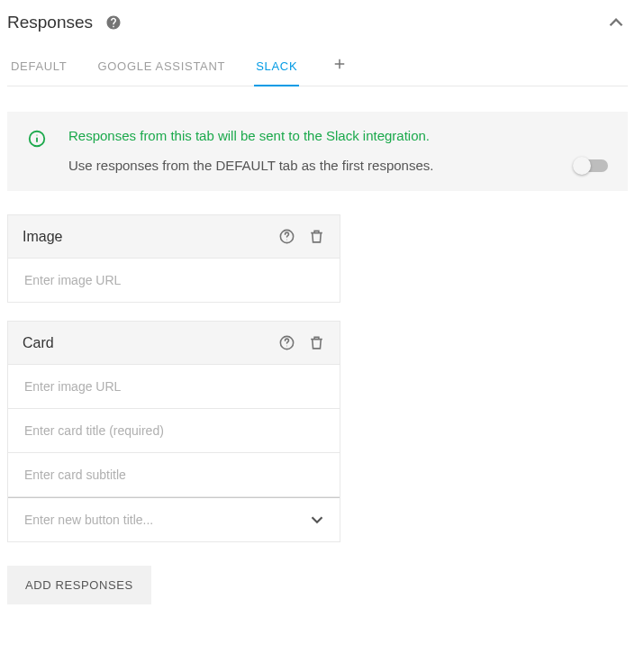 This screenshot has height=672, width=635. Describe the element at coordinates (339, 150) in the screenshot. I see `info-content: Responses from this tab will be sent to …` at that location.